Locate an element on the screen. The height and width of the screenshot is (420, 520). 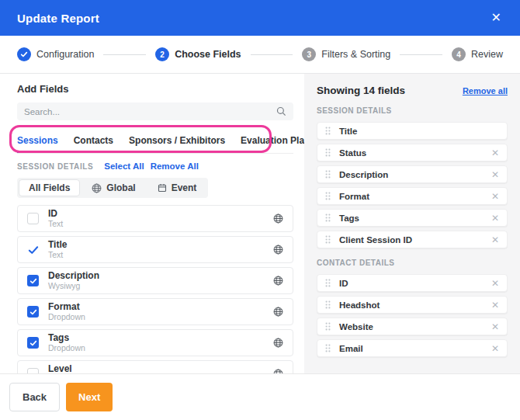
selected-field-name: Email is located at coordinates (351, 349).